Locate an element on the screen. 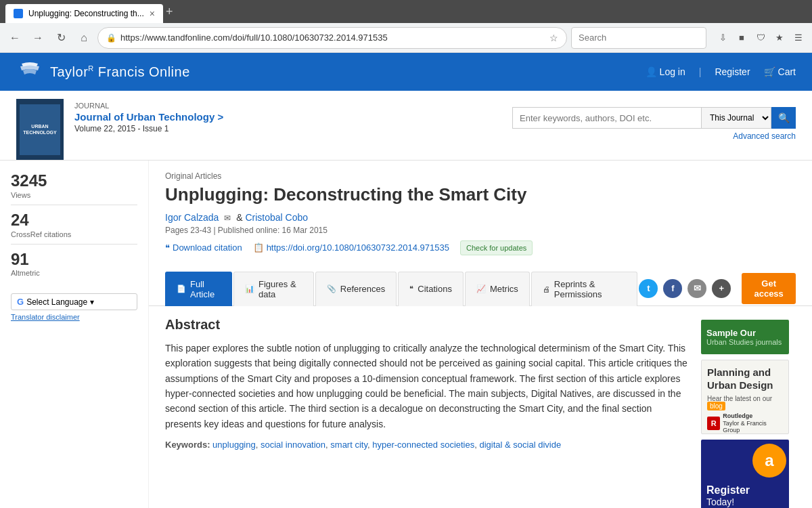  article-actions: ❝ Download citation 📋 https://doi.org/10… is located at coordinates (480, 248).